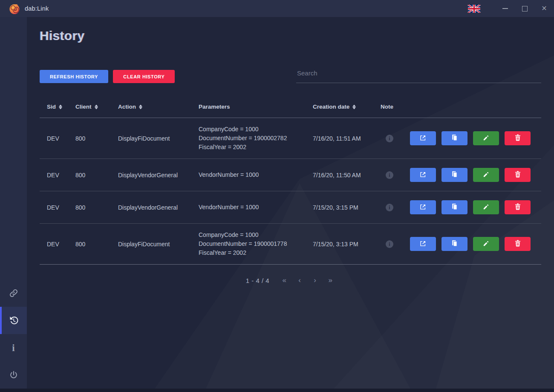 Image resolution: width=554 pixels, height=392 pixels. Describe the element at coordinates (418, 74) in the screenshot. I see `search-input` at that location.